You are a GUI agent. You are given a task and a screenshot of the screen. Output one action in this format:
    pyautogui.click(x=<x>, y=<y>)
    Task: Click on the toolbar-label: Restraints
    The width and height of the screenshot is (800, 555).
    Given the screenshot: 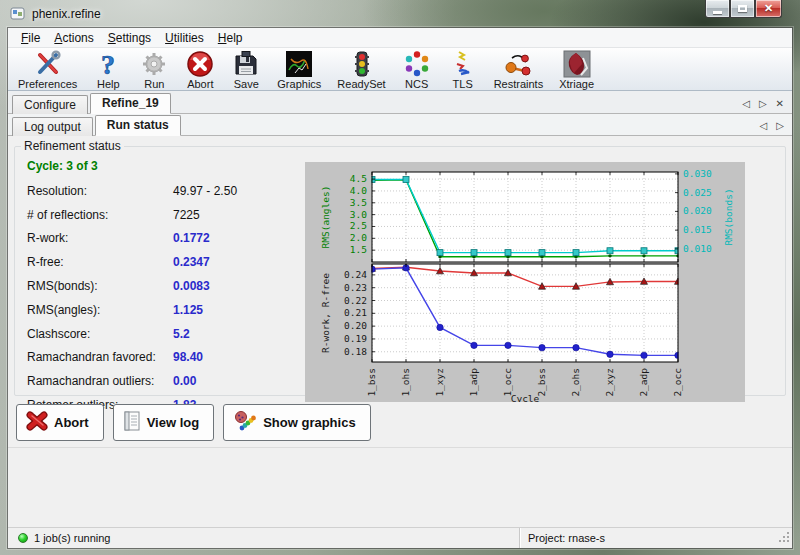 What is the action you would take?
    pyautogui.click(x=519, y=84)
    